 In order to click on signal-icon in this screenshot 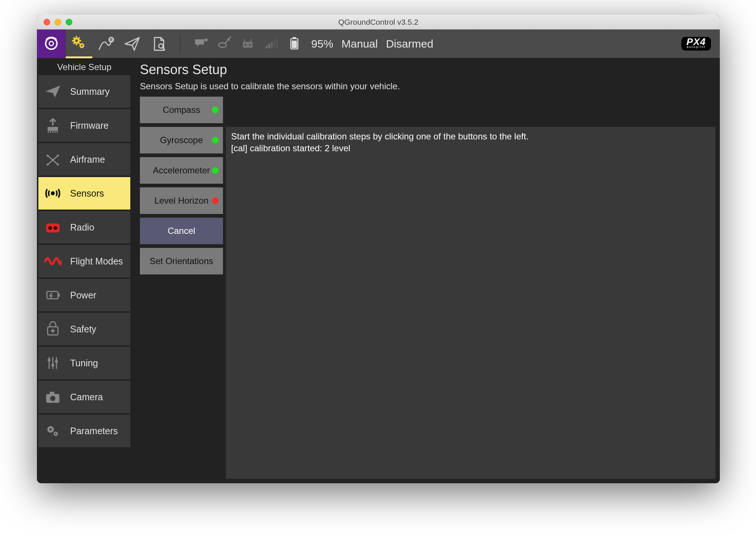, I will do `click(272, 44)`.